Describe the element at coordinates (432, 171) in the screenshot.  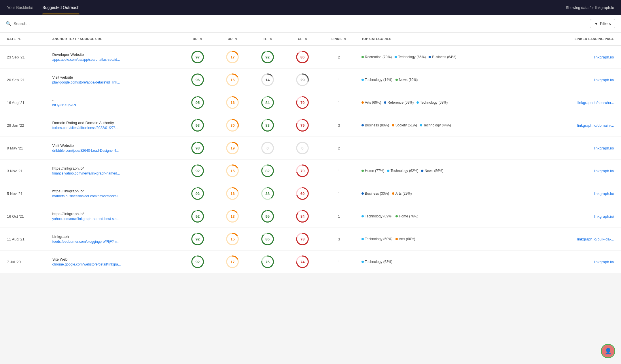
I see `category-item: News (56%)` at that location.